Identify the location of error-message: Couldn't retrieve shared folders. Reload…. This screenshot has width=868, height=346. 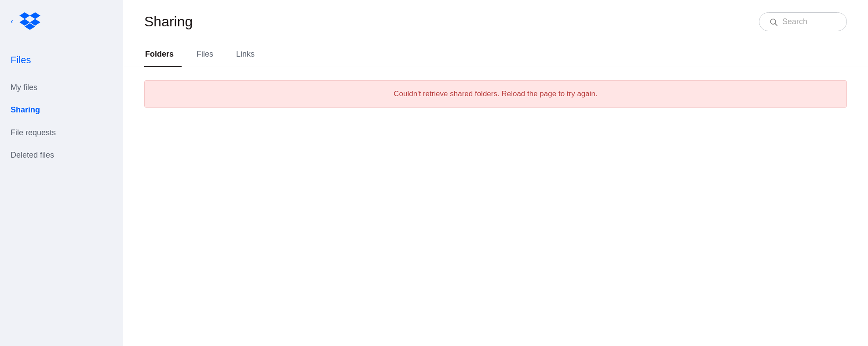
(495, 94).